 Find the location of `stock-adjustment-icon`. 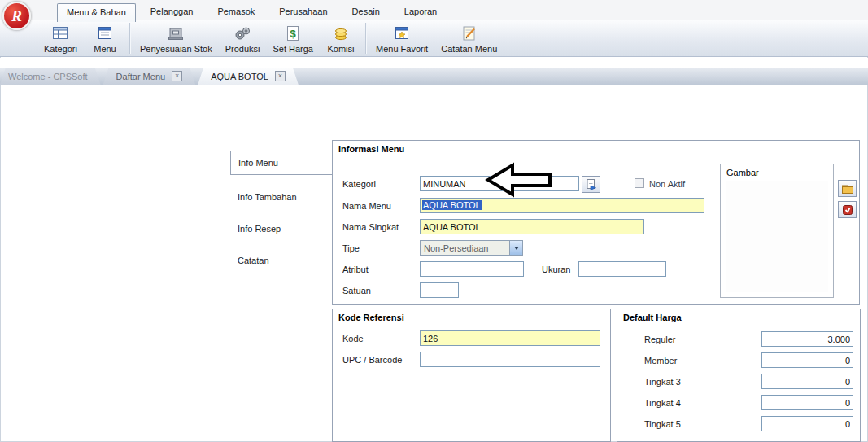

stock-adjustment-icon is located at coordinates (176, 33).